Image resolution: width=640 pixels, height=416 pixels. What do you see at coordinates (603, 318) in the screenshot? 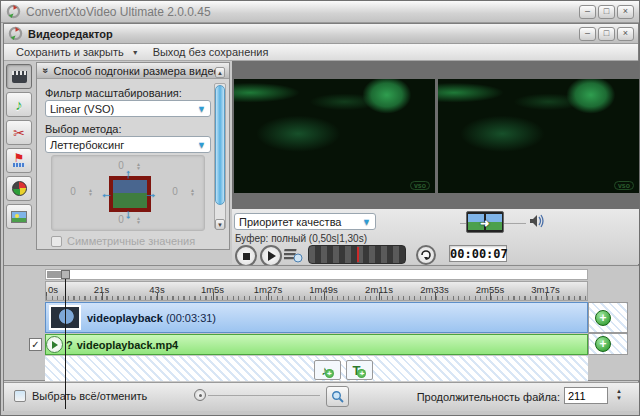
I see `add-video-clip-button: +` at bounding box center [603, 318].